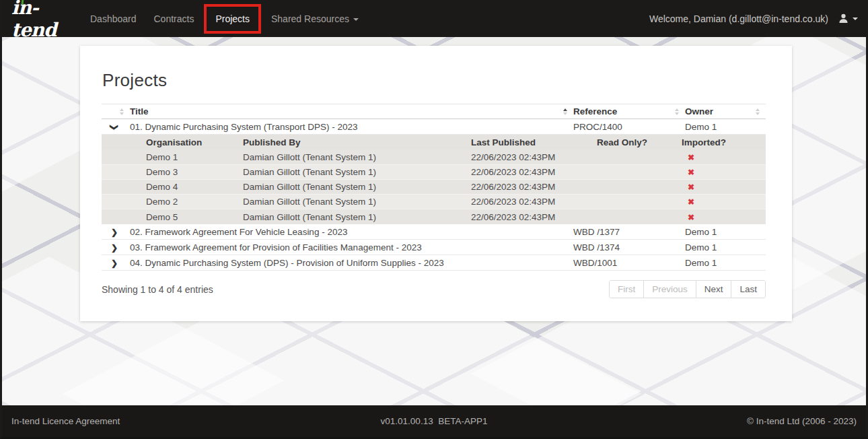 This screenshot has height=439, width=868. I want to click on shared-resources-label: Shared Resources, so click(310, 19).